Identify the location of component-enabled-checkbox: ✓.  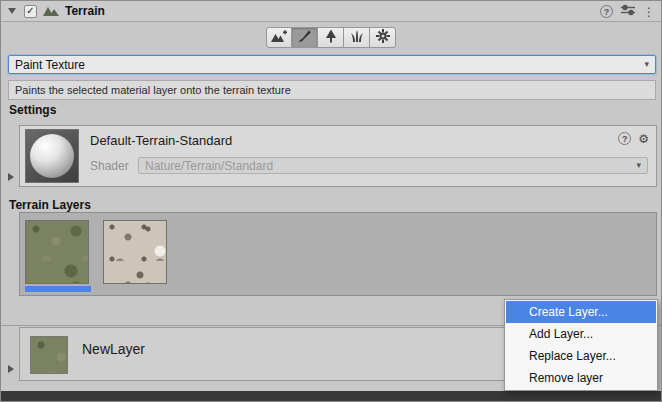
(30, 12).